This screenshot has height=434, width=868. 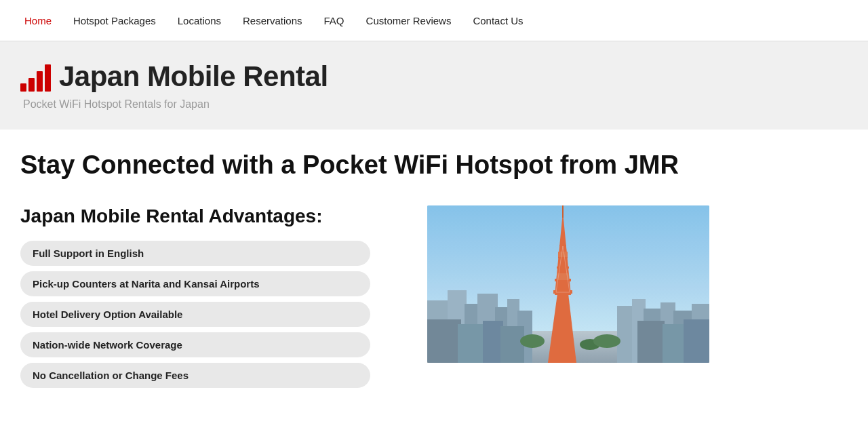 What do you see at coordinates (199, 20) in the screenshot?
I see `nav-locations: Locations` at bounding box center [199, 20].